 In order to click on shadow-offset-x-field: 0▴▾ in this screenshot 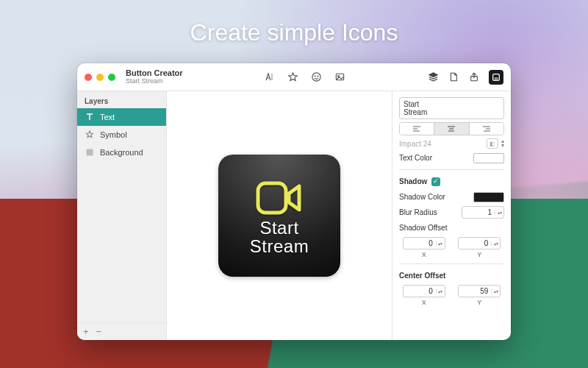, I will do `click(424, 243)`.